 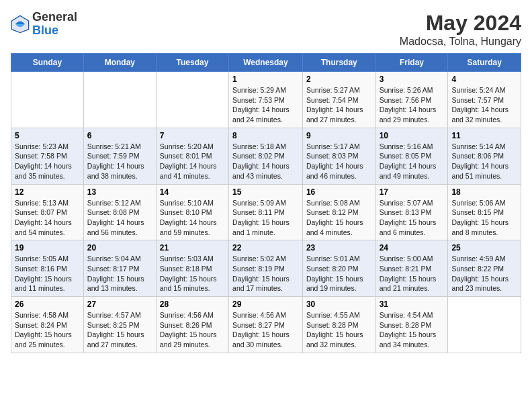 What do you see at coordinates (266, 325) in the screenshot?
I see `calendar-cell: 29Sunrise: 4:56 AM Sunset: 8:27 PM Dayli…` at bounding box center [266, 325].